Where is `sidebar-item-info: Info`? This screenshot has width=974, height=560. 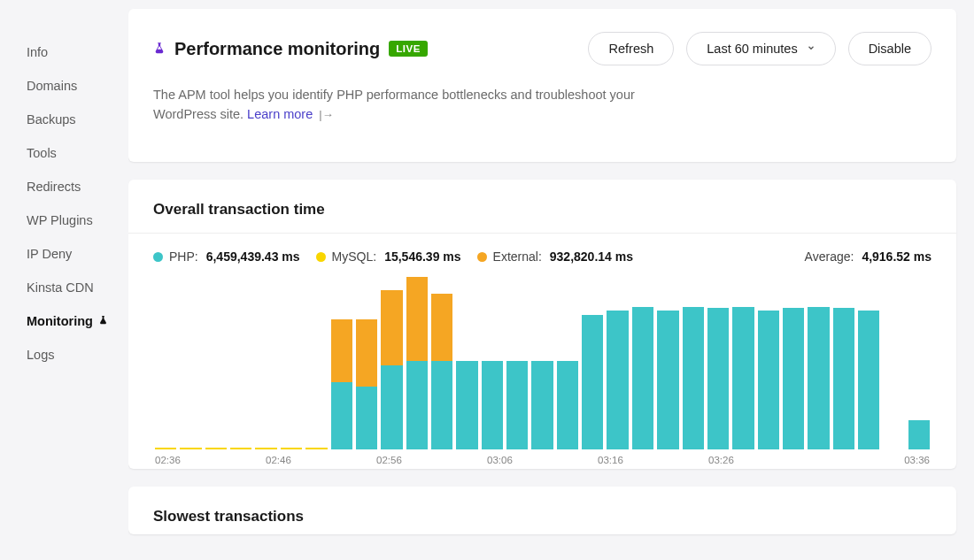
sidebar-item-info: Info is located at coordinates (78, 52).